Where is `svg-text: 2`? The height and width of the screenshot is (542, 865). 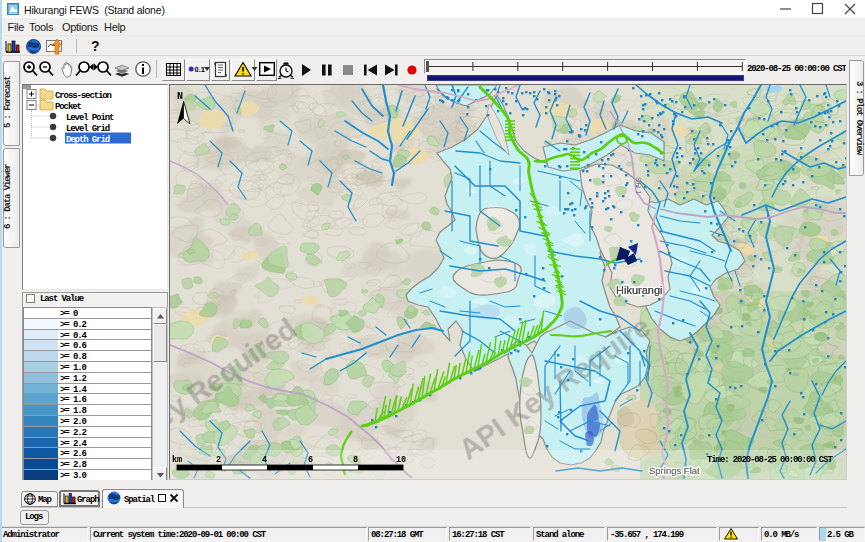
svg-text: 2 is located at coordinates (218, 460).